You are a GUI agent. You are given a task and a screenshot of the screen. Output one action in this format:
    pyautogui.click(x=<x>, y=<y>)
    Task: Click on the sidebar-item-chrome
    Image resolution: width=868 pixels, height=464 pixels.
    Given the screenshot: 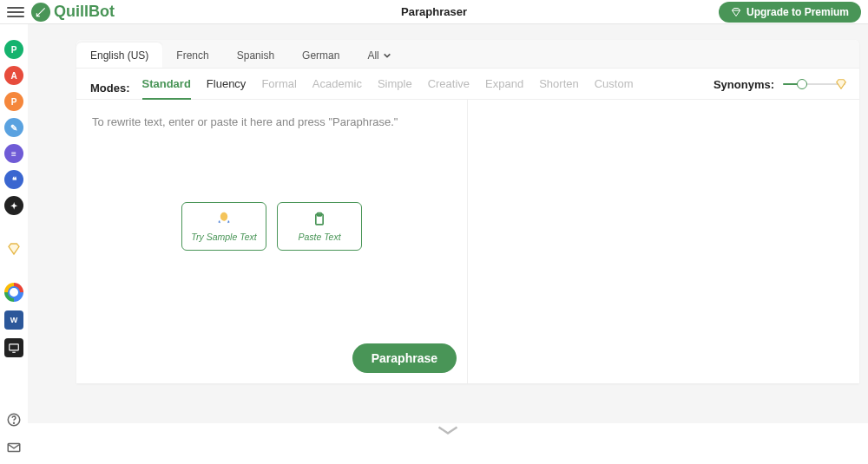 What is the action you would take?
    pyautogui.click(x=14, y=292)
    